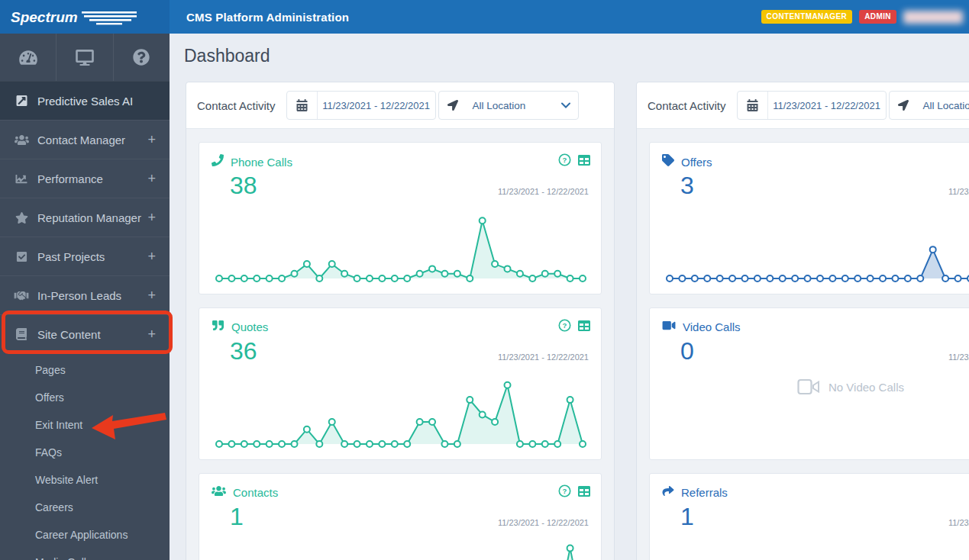 This screenshot has height=560, width=969. I want to click on users-icon, so click(21, 140).